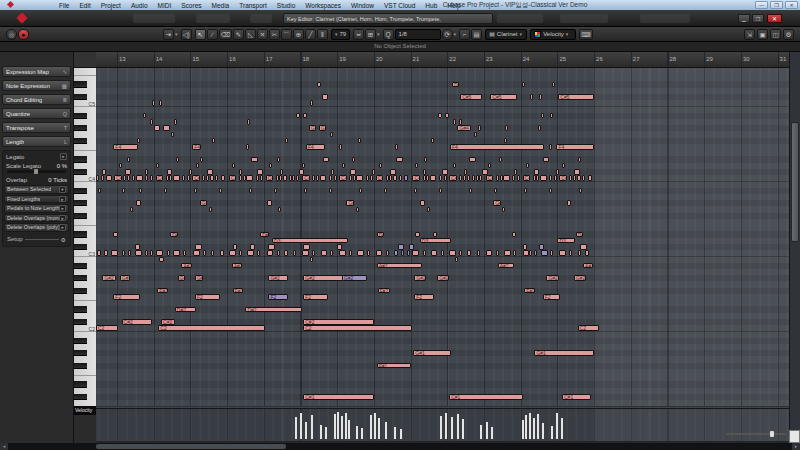  Describe the element at coordinates (788, 34) in the screenshot. I see `toolbar-setup-button: ⚙` at that location.